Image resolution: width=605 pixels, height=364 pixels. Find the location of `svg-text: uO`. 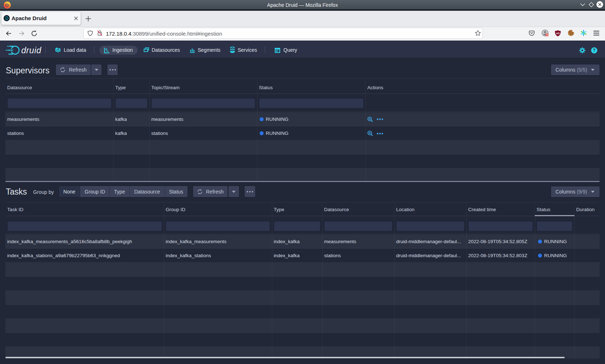

svg-text: uO is located at coordinates (558, 33).